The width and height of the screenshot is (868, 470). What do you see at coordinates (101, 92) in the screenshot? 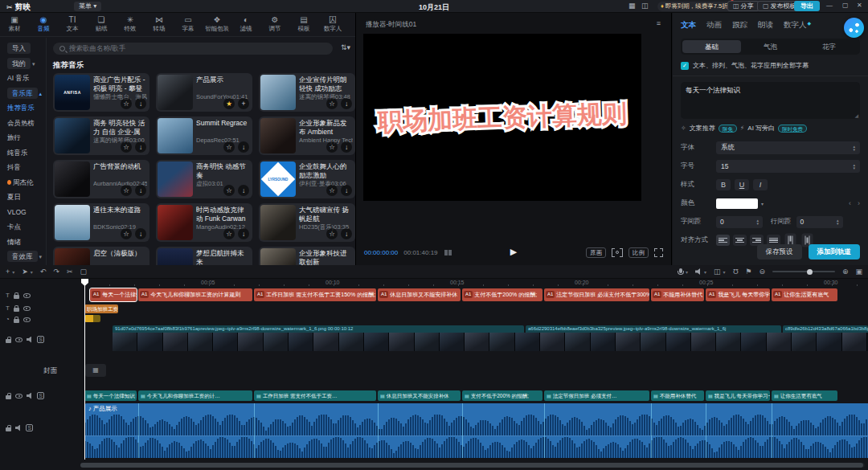
I see `music-card: ANFISA商业广告片配乐 - 积极 明亮 - 攀登高峰慵懒爵士电台、海风…02…` at bounding box center [101, 92].